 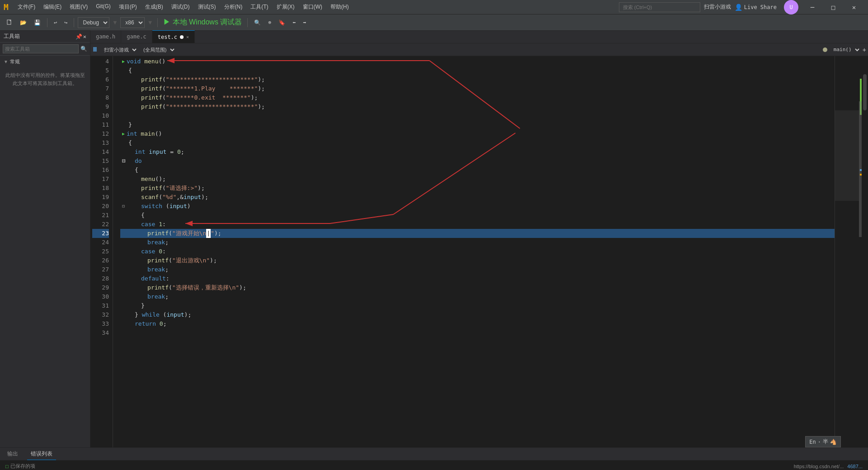 I want to click on code-line-15: ⊟do, so click(x=477, y=161).